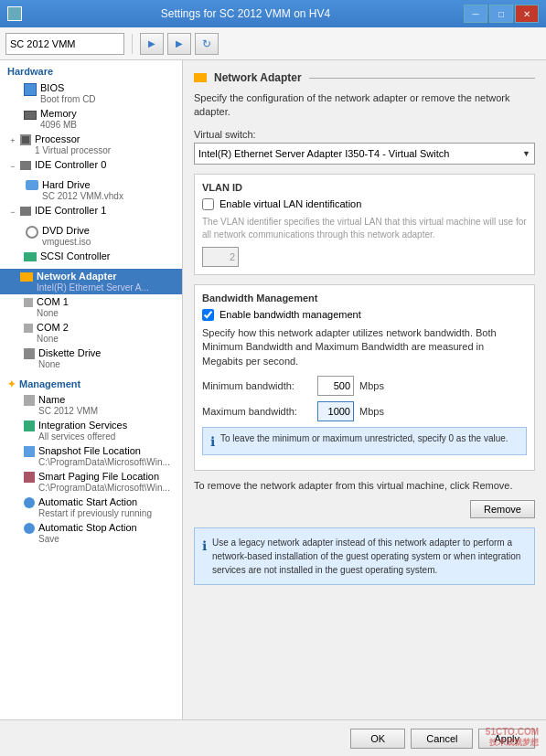  I want to click on vlan-checkbox-row: Enable virtual LAN identification, so click(364, 205).